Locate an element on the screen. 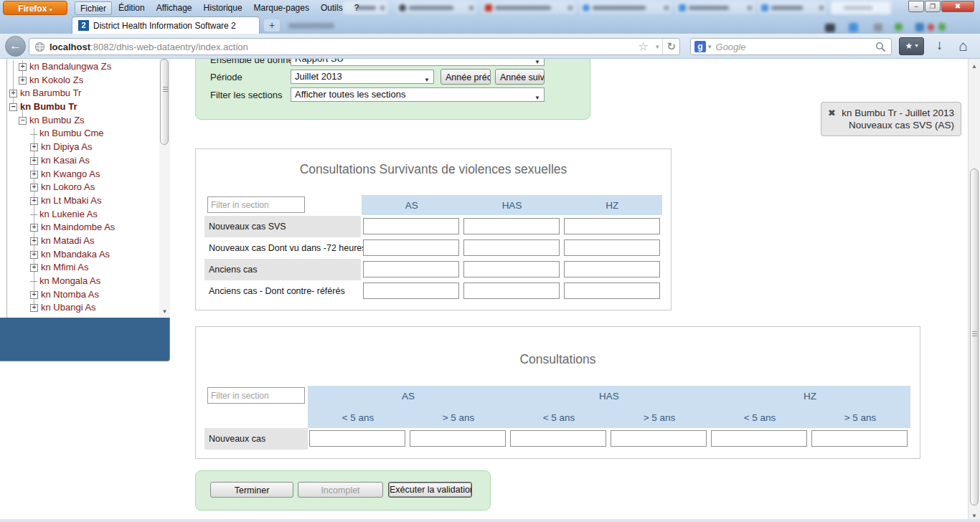 The width and height of the screenshot is (980, 522). menu-affichage: Affichage is located at coordinates (174, 9).